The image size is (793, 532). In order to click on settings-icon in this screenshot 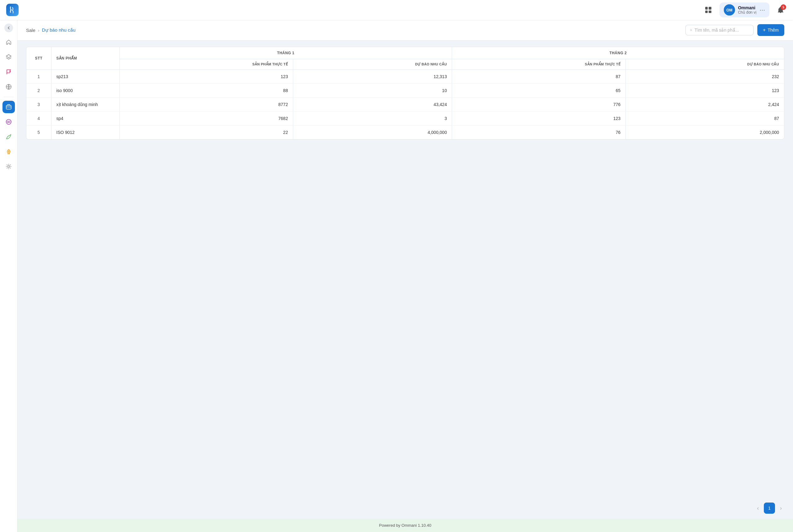, I will do `click(9, 167)`.